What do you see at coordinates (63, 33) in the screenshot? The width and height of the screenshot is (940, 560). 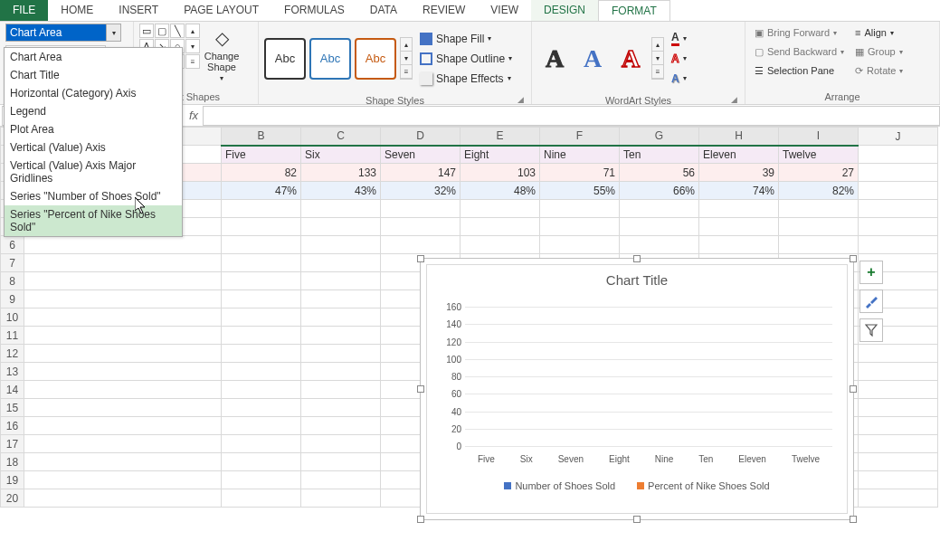 I see `chart-element-selector: Chart Area ▾` at bounding box center [63, 33].